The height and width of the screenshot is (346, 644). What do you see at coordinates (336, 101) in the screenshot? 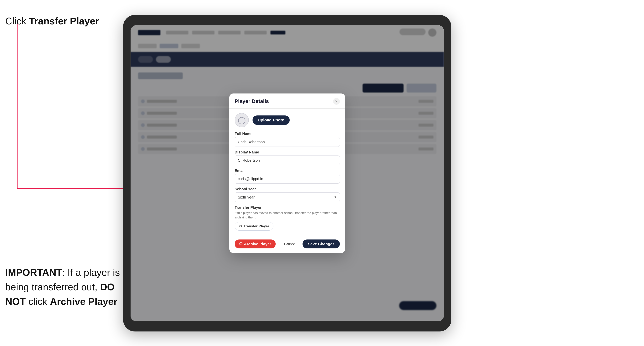
I see `modal-close-button: ×` at bounding box center [336, 101].